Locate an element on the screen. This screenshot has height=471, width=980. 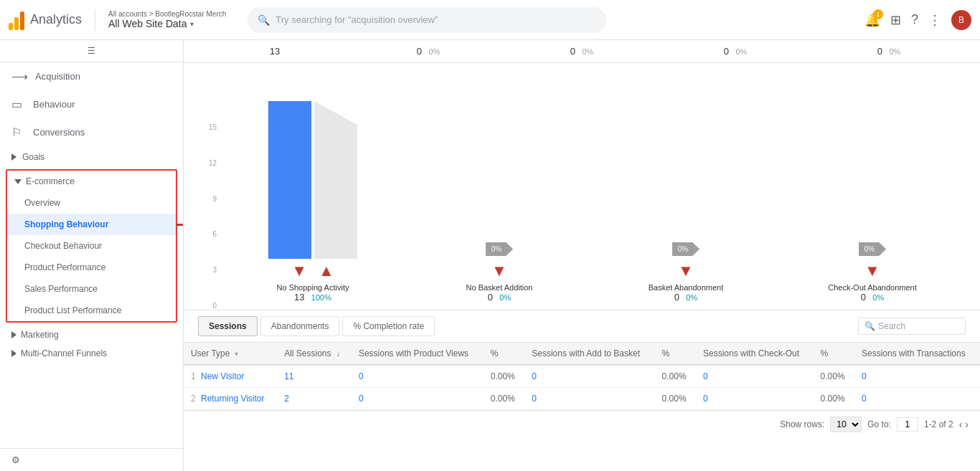
apps-icon: ⊞ is located at coordinates (895, 20).